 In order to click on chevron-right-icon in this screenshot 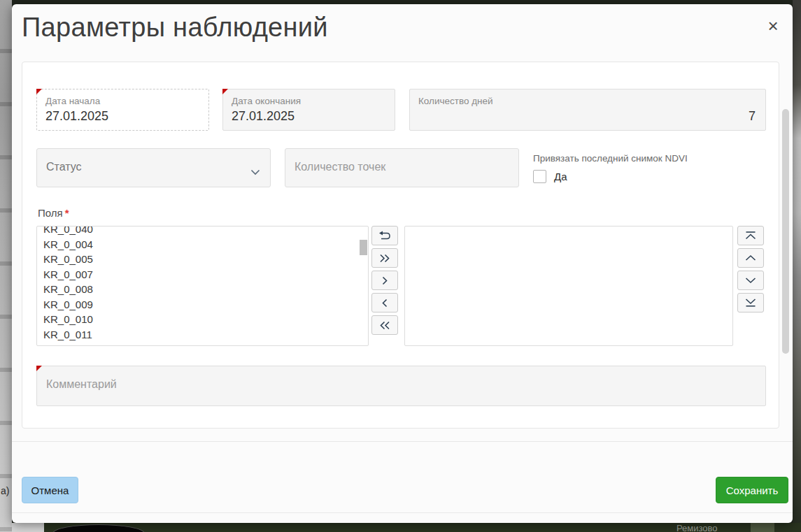, I will do `click(385, 281)`.